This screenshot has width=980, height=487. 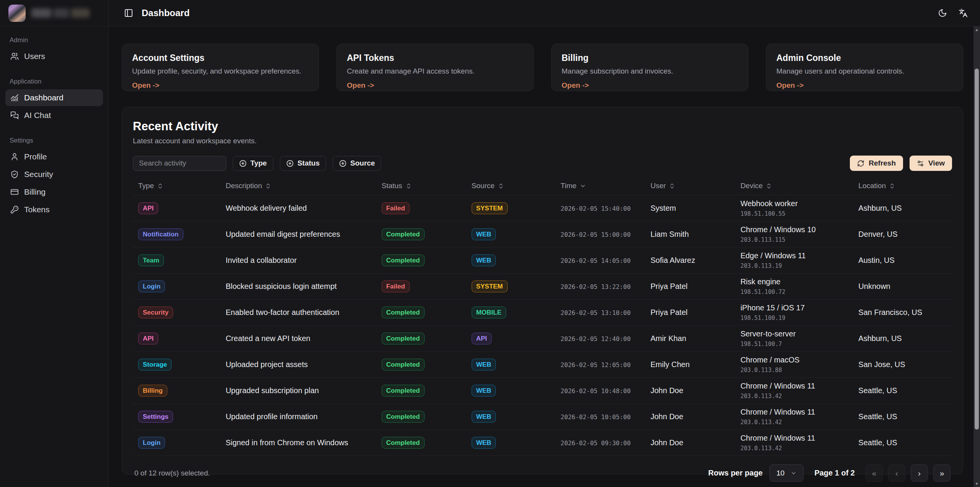 What do you see at coordinates (176, 187) in the screenshot?
I see `column-header-type: Type` at bounding box center [176, 187].